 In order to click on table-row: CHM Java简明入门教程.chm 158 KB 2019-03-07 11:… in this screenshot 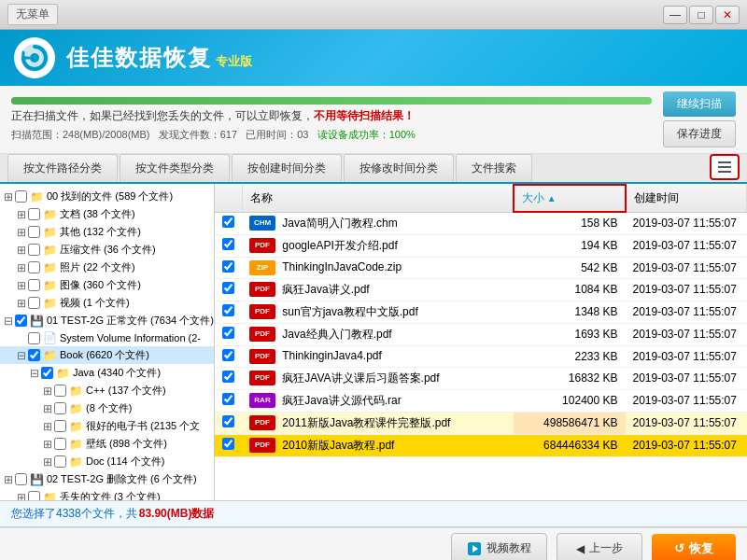, I will do `click(481, 223)`.